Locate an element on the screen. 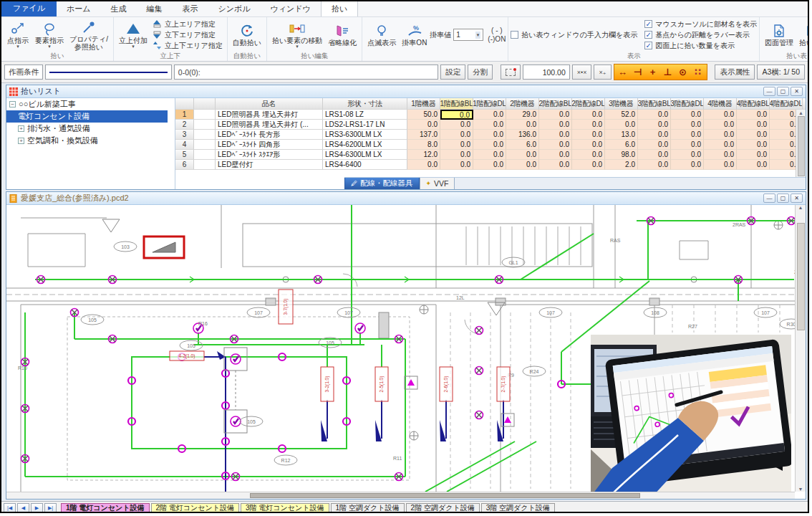 Image resolution: width=812 pixels, height=516 pixels. snap-end-icon: ↔ is located at coordinates (623, 72).